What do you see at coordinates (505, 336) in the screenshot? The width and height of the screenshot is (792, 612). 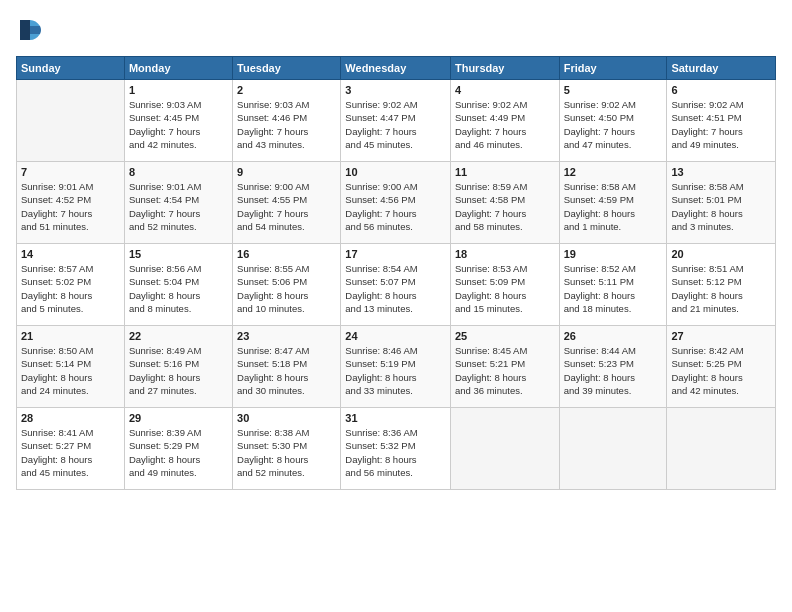 I see `day-number: 25` at bounding box center [505, 336].